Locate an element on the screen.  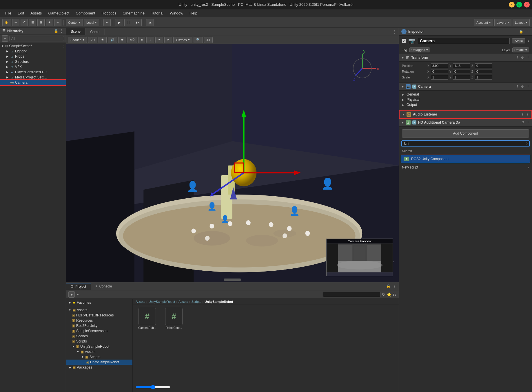
component-search-input is located at coordinates (465, 144).